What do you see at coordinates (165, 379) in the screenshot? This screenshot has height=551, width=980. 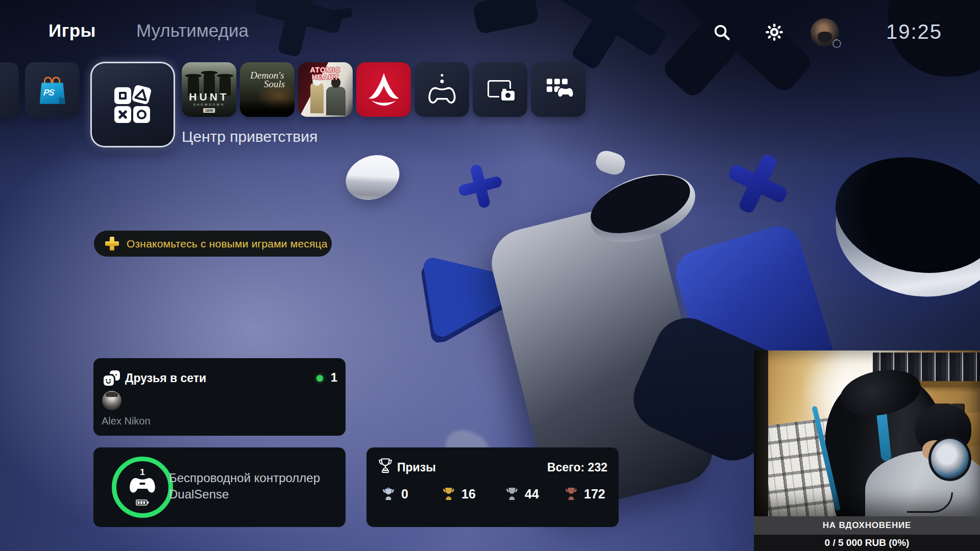 I see `friends-card-title: Друзья в сети` at bounding box center [165, 379].